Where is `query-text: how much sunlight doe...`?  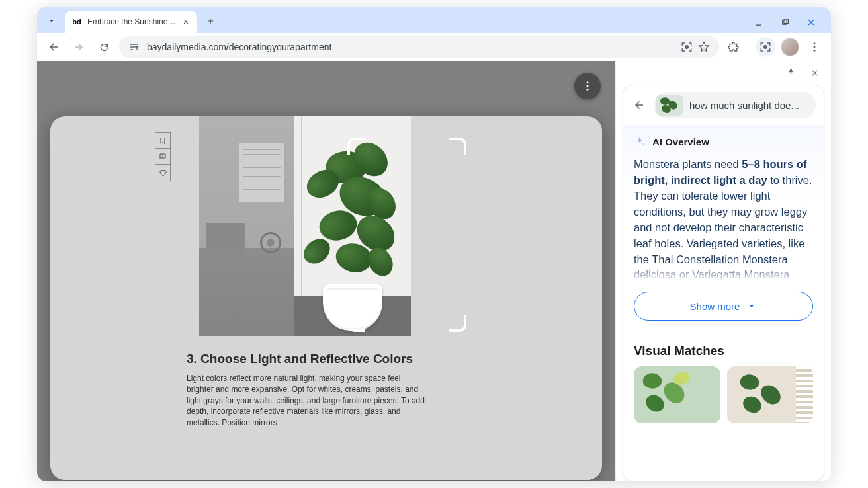 query-text: how much sunlight doe... is located at coordinates (744, 106).